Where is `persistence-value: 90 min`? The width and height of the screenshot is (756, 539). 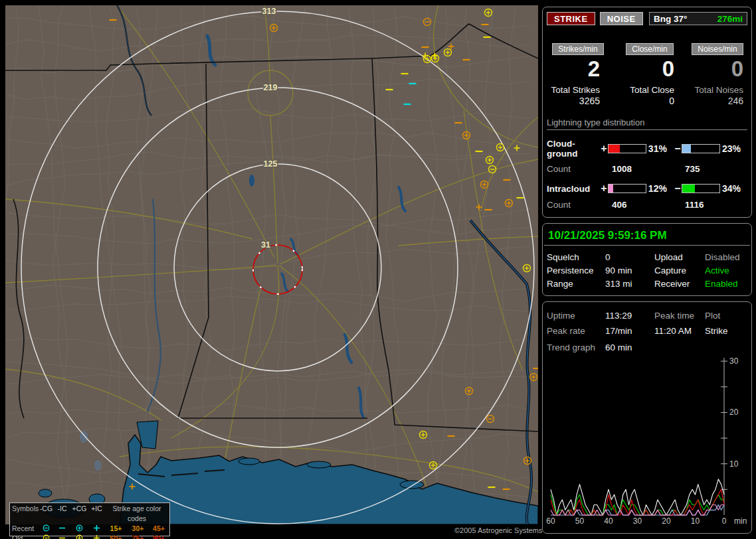
persistence-value: 90 min is located at coordinates (630, 271).